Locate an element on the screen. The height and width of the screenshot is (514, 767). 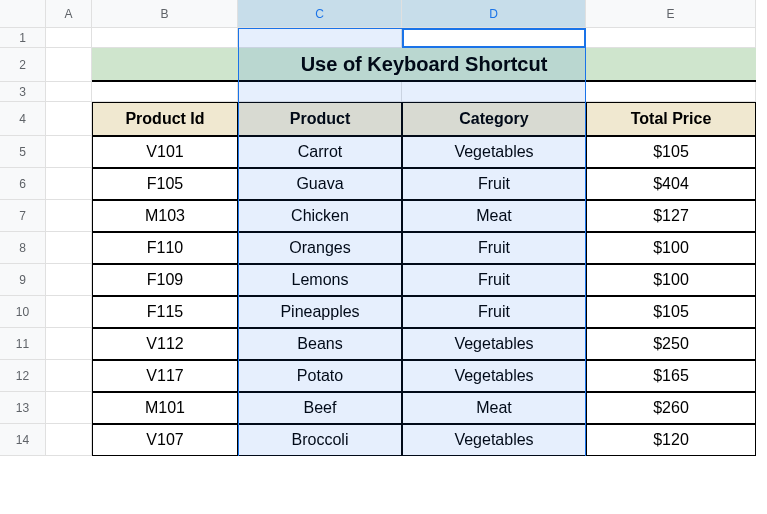
table-row: Beans is located at coordinates (320, 344).